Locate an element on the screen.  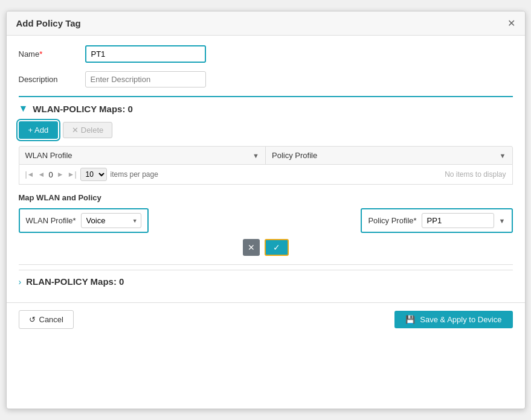
rlan-section: › RLAN-POLICY Maps: 0 is located at coordinates (266, 278).